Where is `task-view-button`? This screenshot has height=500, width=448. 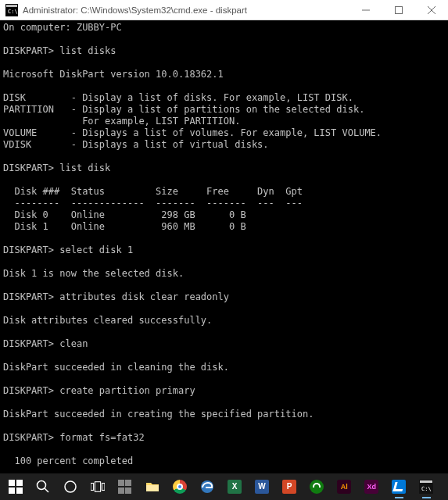
task-view-button is located at coordinates (97, 487).